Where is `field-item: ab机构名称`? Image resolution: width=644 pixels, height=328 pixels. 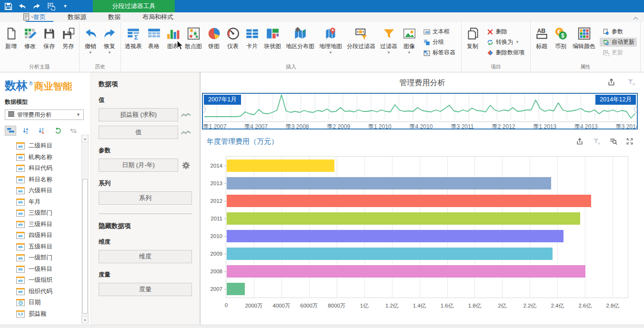
field-item: ab机构名称 is located at coordinates (53, 158).